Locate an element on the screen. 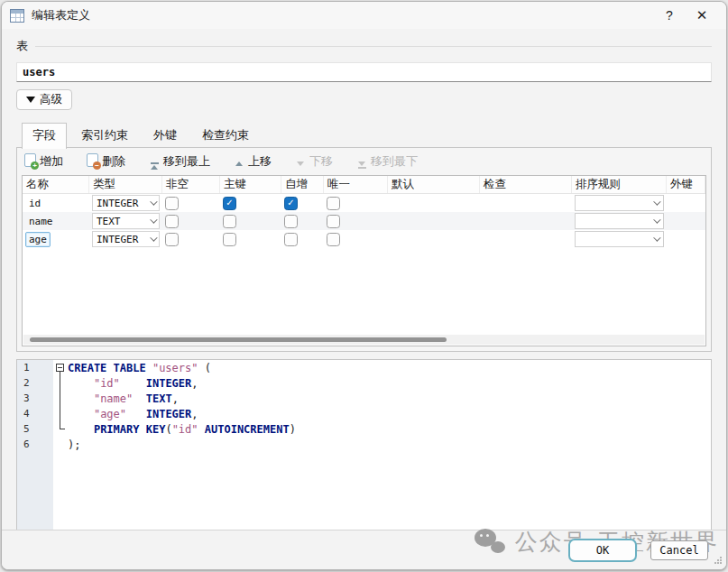 This screenshot has height=572, width=728. table-name-input is located at coordinates (364, 72).